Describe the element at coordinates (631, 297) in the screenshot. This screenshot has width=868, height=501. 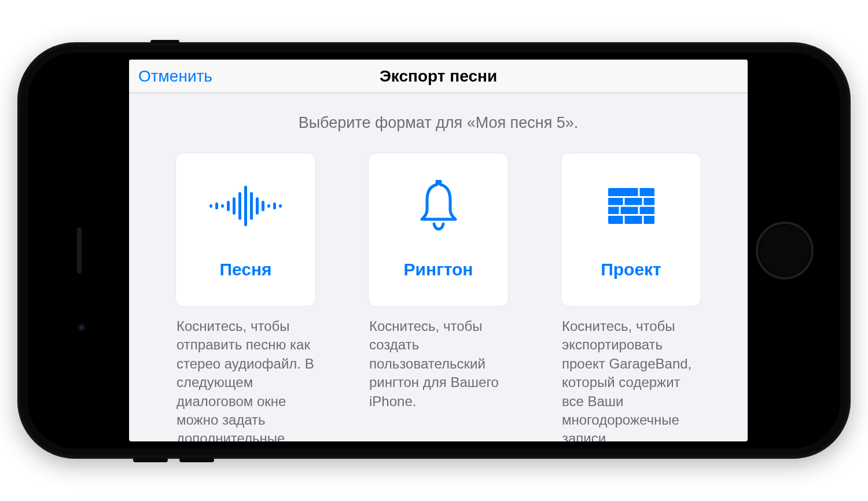
I see `option-project: Проект Коснитесь, чтобы экспортировать п…` at that location.